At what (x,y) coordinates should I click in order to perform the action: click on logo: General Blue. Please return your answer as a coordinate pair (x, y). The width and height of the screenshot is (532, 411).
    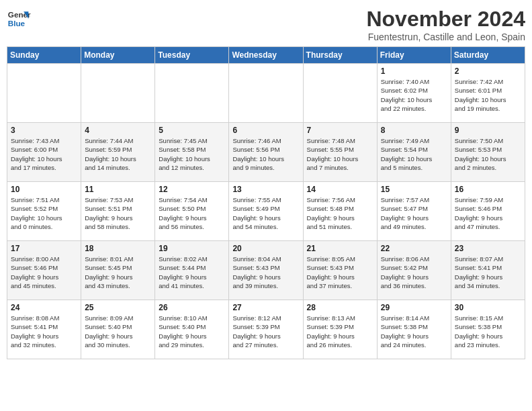
    Looking at the image, I should click on (19, 19).